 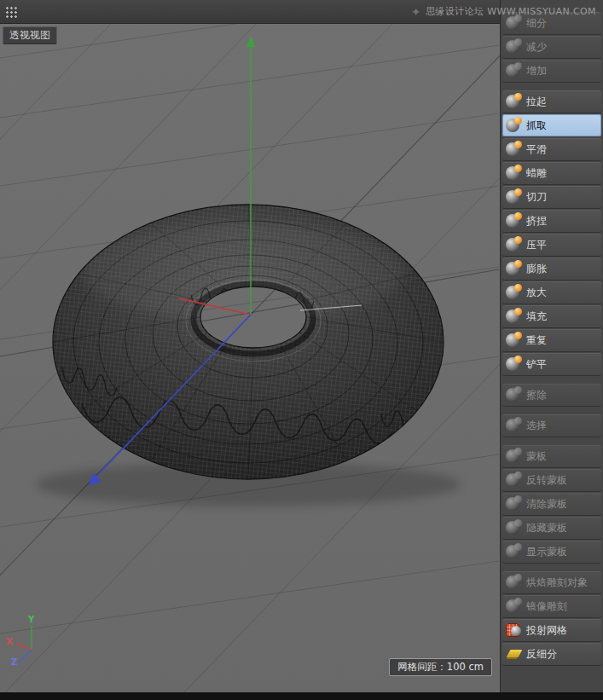 I want to click on tool-label: 放大, so click(x=536, y=293).